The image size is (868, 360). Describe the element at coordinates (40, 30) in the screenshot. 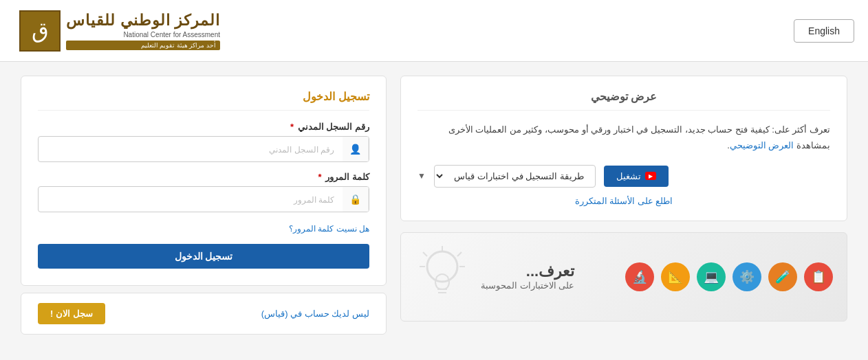

I see `logo-svg: ق` at that location.